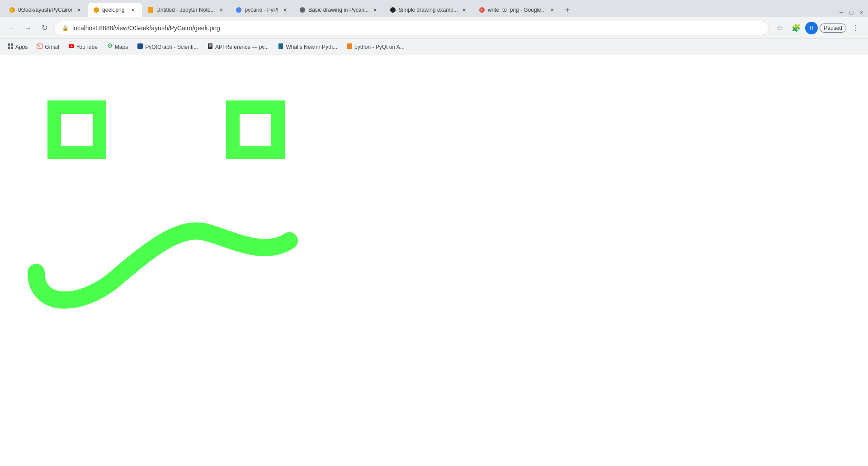  Describe the element at coordinates (110, 47) in the screenshot. I see `maps-icon` at that location.